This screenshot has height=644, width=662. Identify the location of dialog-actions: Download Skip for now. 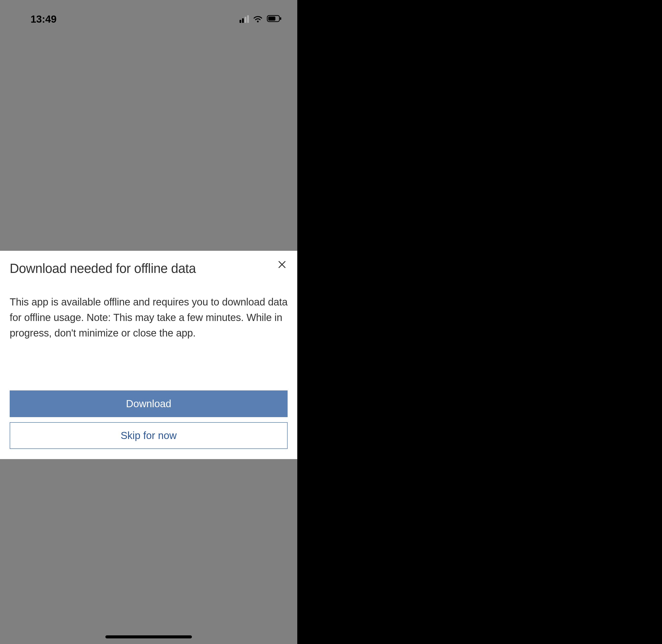
(149, 419).